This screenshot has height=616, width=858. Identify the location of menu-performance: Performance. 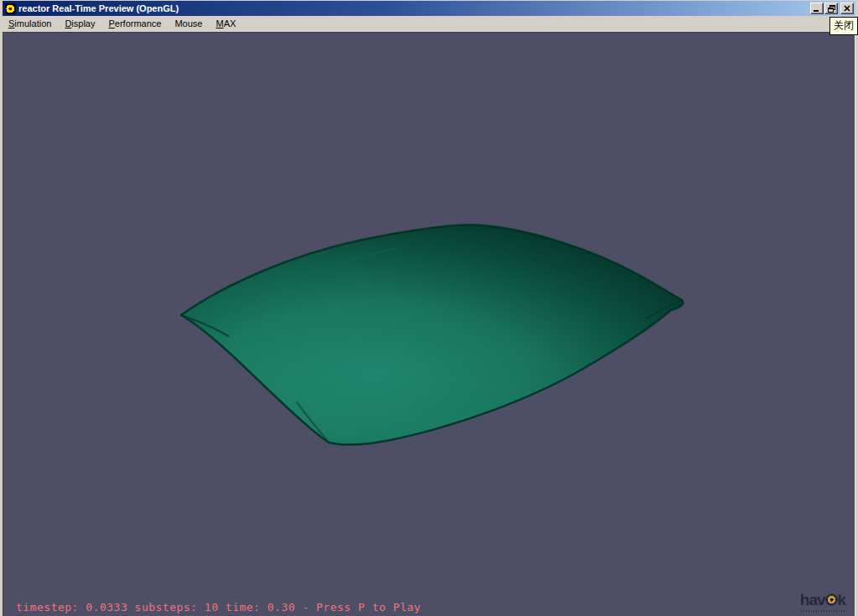
(134, 23).